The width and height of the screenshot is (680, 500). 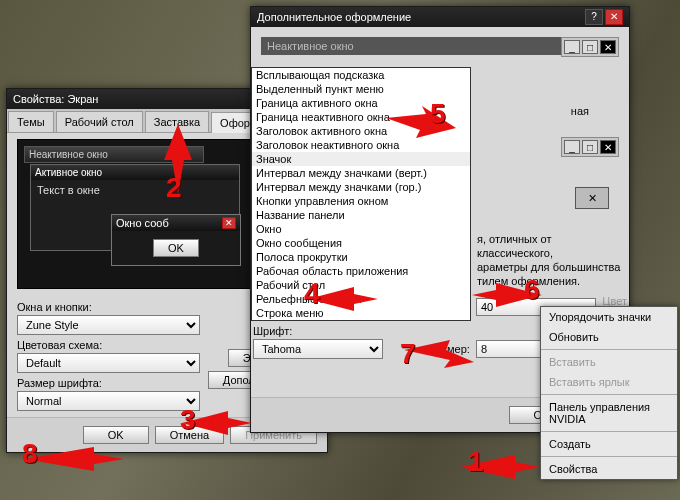 What do you see at coordinates (361, 117) in the screenshot?
I see `list-item: Граница неактивного окна` at bounding box center [361, 117].